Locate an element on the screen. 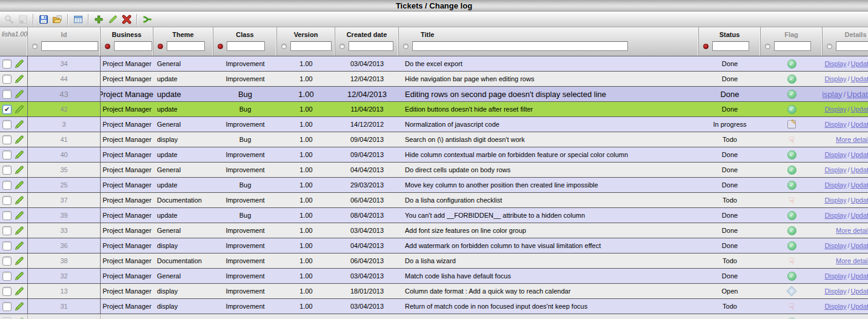 This screenshot has height=319, width=868. column-header-label: Id is located at coordinates (64, 35).